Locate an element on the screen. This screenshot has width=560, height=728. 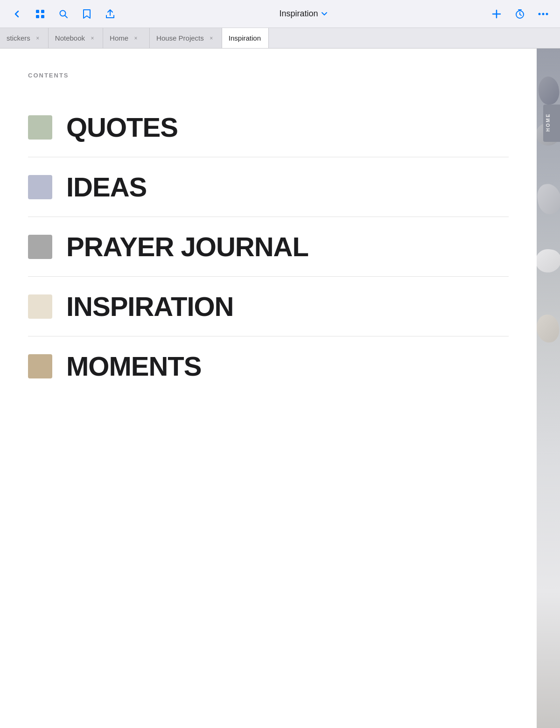
toc-item-moments: MOMENTS is located at coordinates (268, 366).